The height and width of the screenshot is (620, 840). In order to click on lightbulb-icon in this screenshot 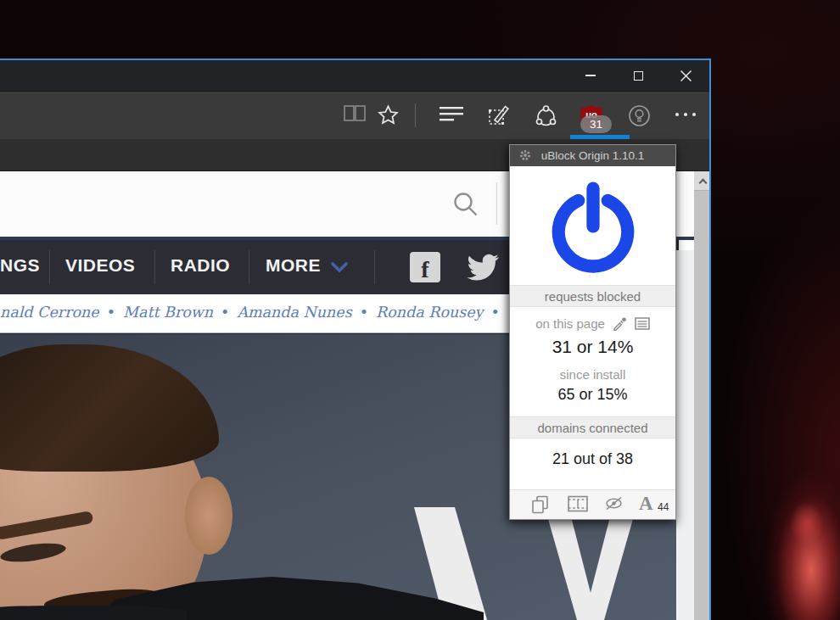, I will do `click(640, 115)`.